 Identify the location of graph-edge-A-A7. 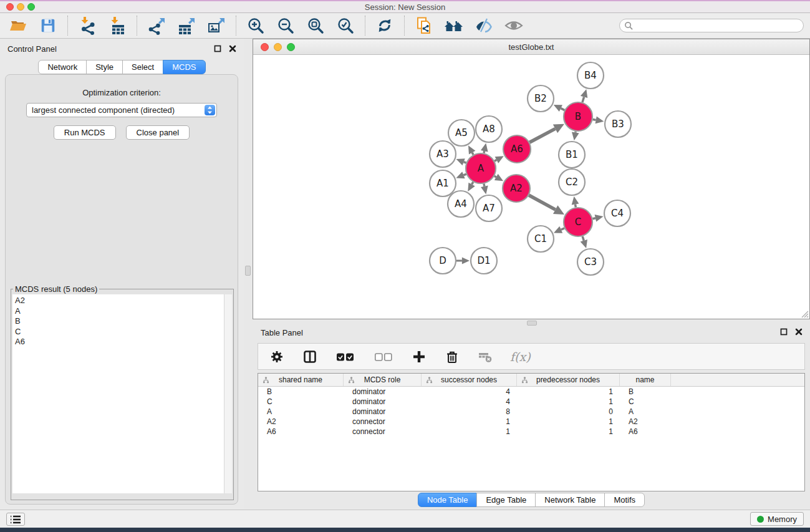
(484, 185).